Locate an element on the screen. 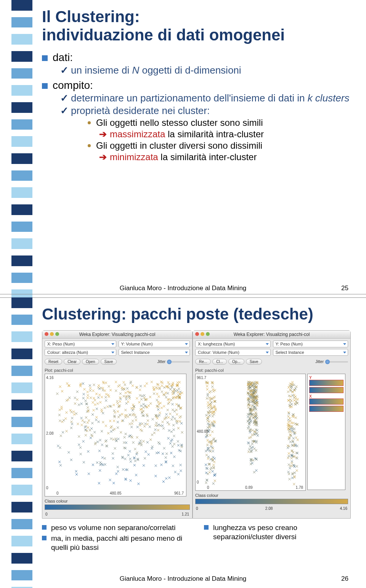 This screenshot has width=366, height=588. bullet-simili: Gli oggetti nello stesso cluster sono si… is located at coordinates (219, 123).